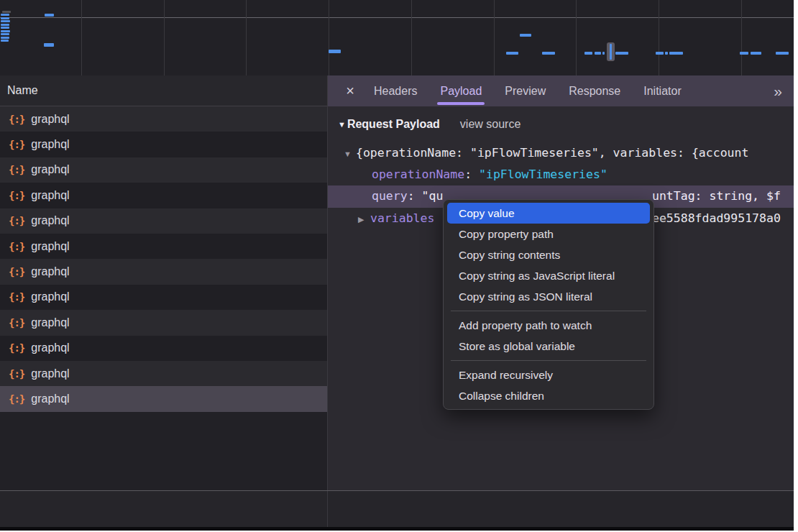 The image size is (798, 532). I want to click on property-value: "ipFlowTimeseries", so click(544, 174).